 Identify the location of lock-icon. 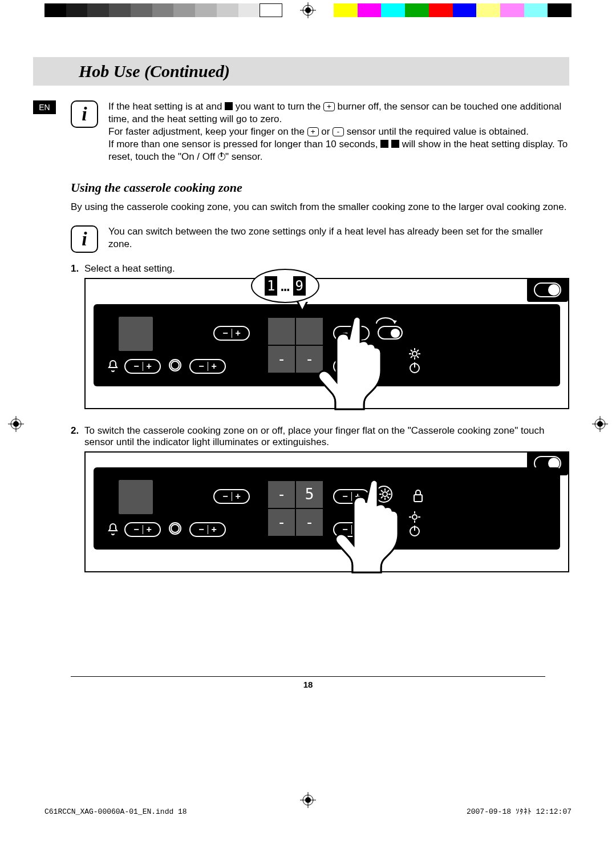
(418, 332).